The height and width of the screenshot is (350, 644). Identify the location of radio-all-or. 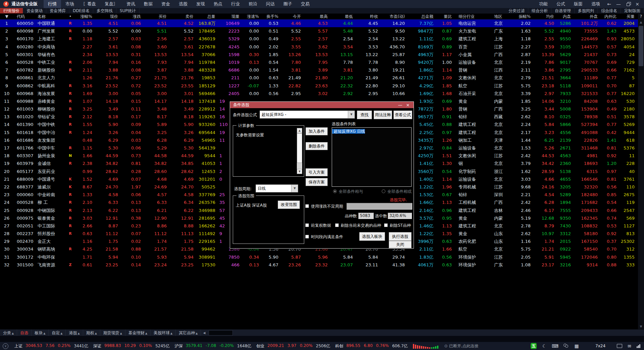
(384, 191).